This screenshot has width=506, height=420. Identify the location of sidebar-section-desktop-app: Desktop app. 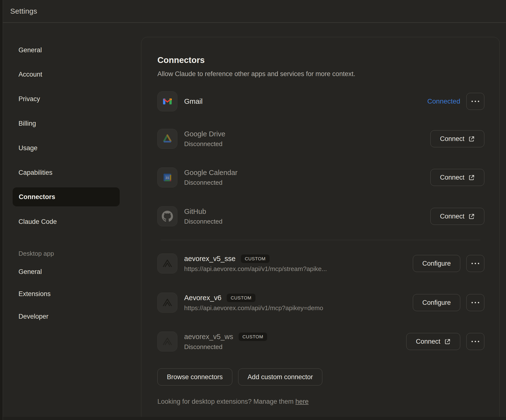
(36, 254).